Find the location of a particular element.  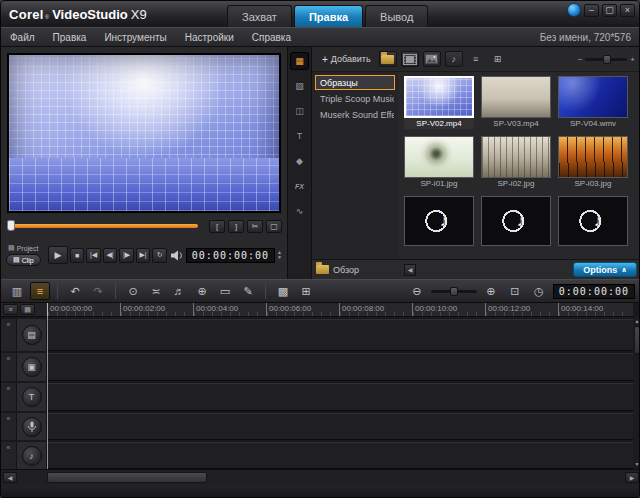

menu-file: Файл is located at coordinates (22, 37).